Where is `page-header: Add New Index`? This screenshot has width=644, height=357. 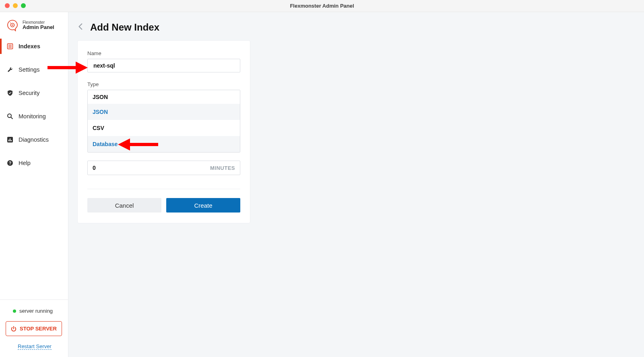 page-header: Add New Index is located at coordinates (356, 27).